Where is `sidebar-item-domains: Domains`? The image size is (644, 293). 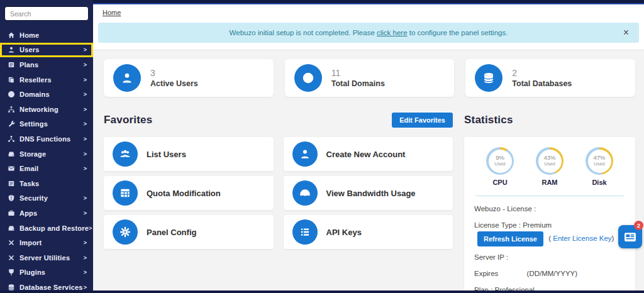
sidebar-item-domains: Domains is located at coordinates (47, 94).